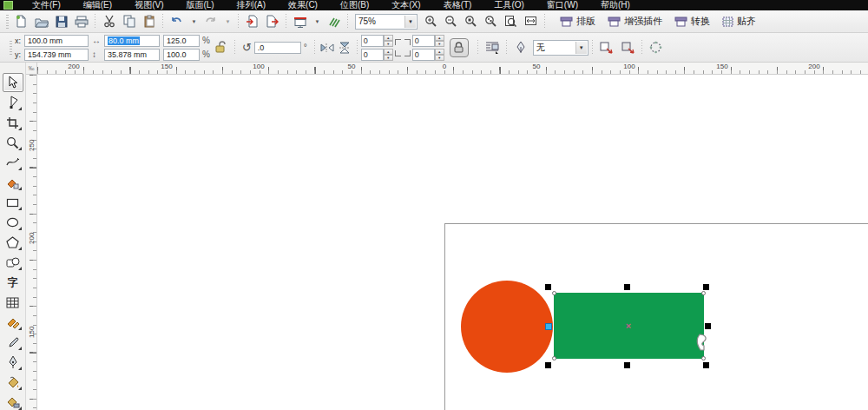 The width and height of the screenshot is (868, 410). Describe the element at coordinates (510, 22) in the screenshot. I see `zoom-to-page-button` at that location.